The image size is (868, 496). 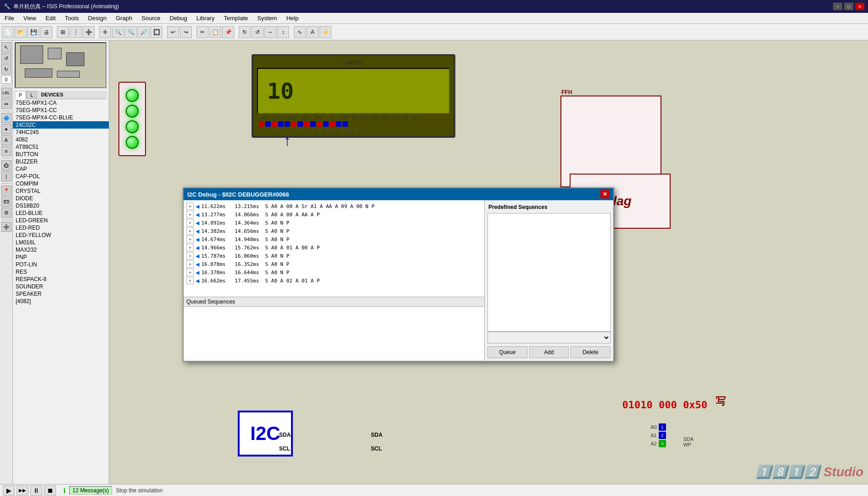 I want to click on menu-source: Source, so click(x=151, y=18).